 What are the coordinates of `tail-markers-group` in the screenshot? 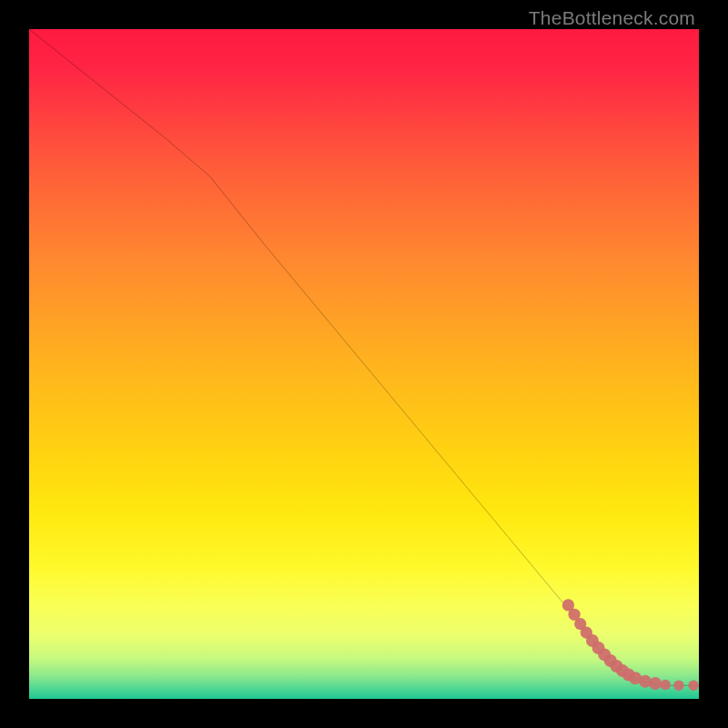 It's located at (631, 644).